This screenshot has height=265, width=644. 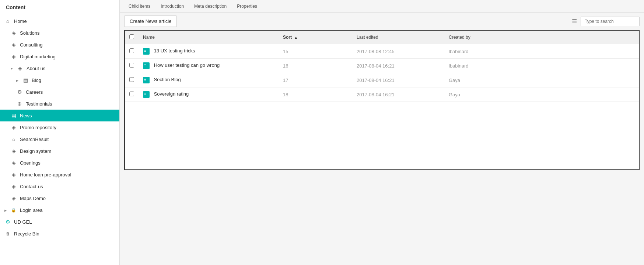 I want to click on ud-gel-icon, so click(x=8, y=222).